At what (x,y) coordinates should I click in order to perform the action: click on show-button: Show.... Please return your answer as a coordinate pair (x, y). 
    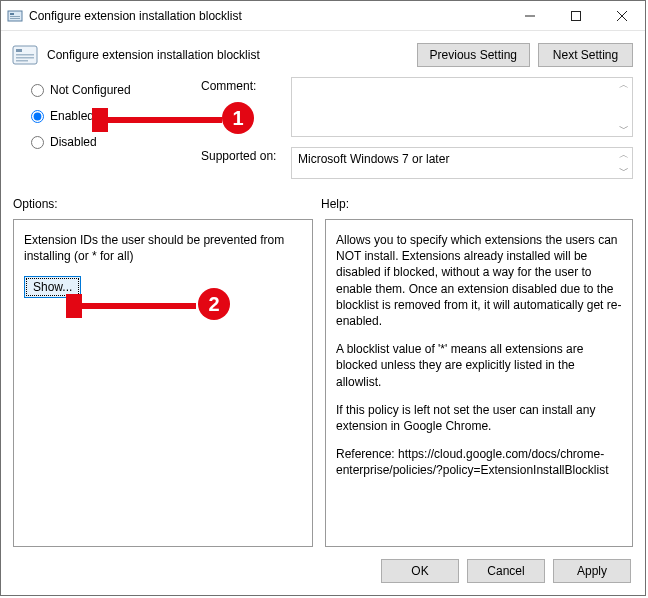
    Looking at the image, I should click on (52, 287).